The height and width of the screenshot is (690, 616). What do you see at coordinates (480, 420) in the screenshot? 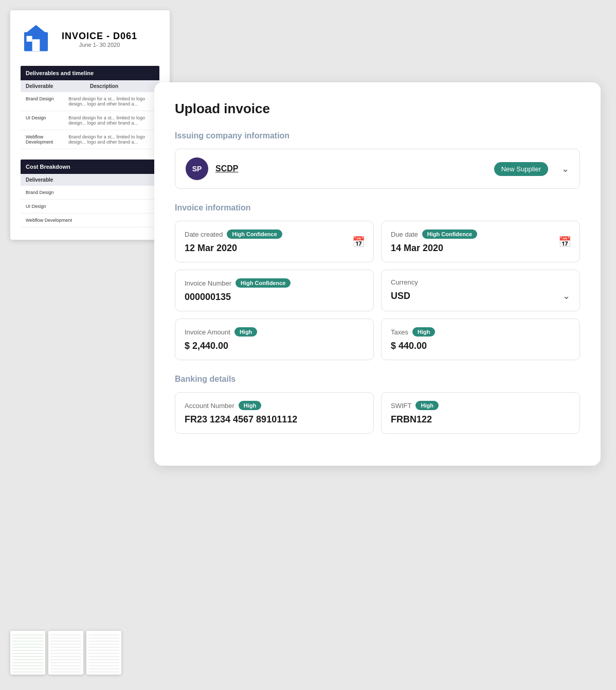
I see `swift-value: FRBN122` at bounding box center [480, 420].